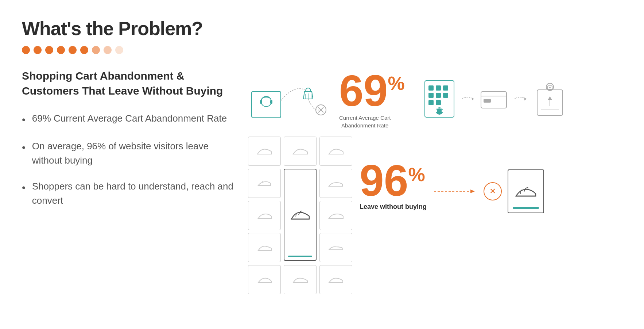  Describe the element at coordinates (363, 91) in the screenshot. I see `stat-69-number: 69` at that location.